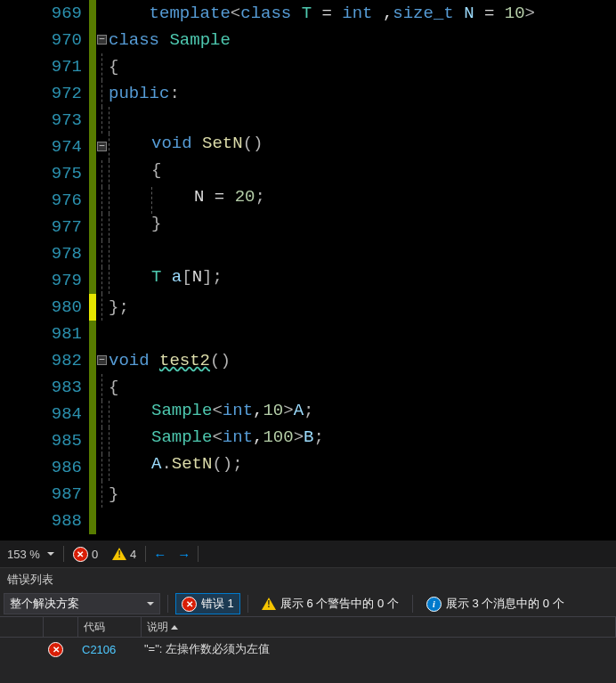  I want to click on line-content: Sample<int,10>A;, so click(362, 414).